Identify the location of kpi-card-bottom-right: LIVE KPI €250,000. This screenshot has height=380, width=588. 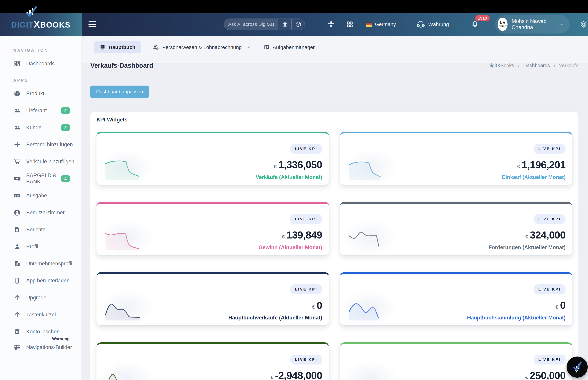
(456, 361).